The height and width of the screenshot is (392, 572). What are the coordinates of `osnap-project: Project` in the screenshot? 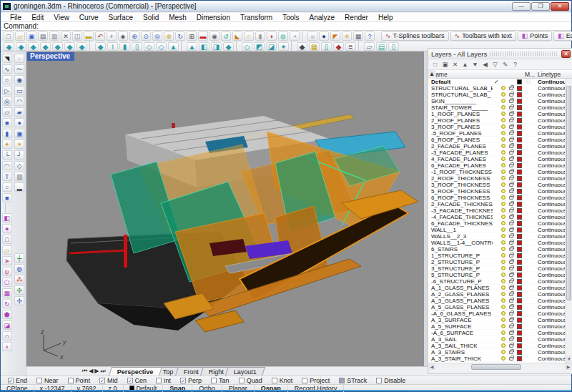 It's located at (316, 381).